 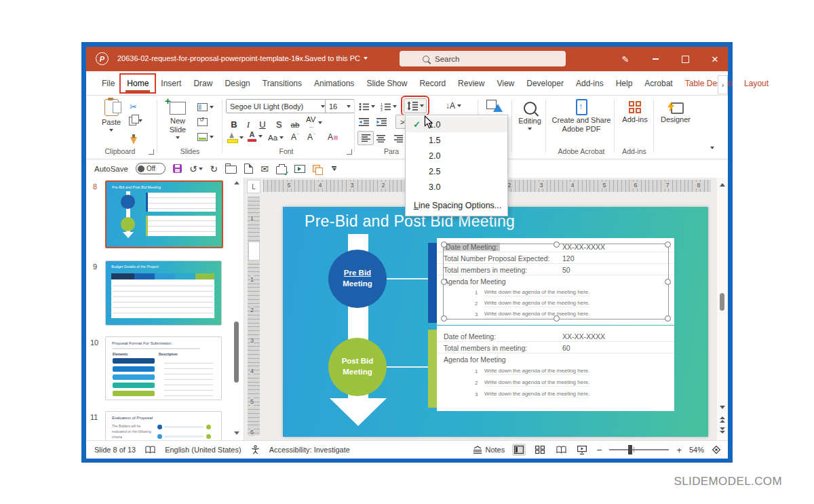 What do you see at coordinates (495, 106) in the screenshot?
I see `shapes-button` at bounding box center [495, 106].